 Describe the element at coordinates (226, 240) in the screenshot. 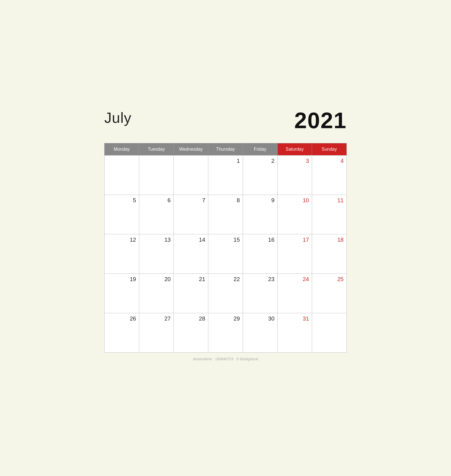

I see `day-number: 15` at that location.